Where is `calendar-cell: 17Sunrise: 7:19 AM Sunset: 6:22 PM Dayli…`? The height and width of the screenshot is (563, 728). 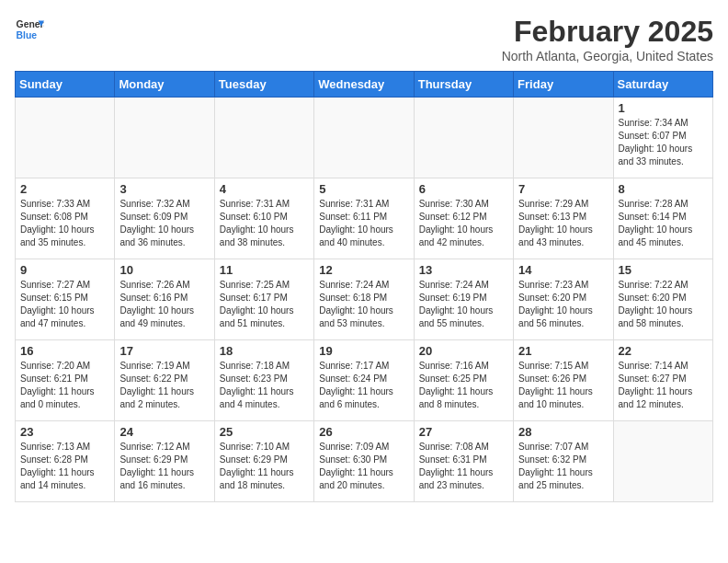 calendar-cell: 17Sunrise: 7:19 AM Sunset: 6:22 PM Dayli… is located at coordinates (165, 381).